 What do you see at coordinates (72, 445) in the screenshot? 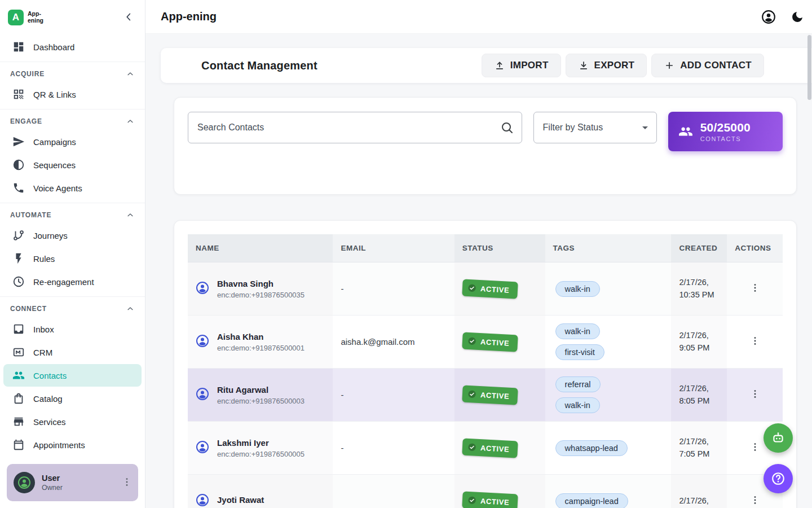
I see `sidebar-item-appointments: Appointments` at bounding box center [72, 445].